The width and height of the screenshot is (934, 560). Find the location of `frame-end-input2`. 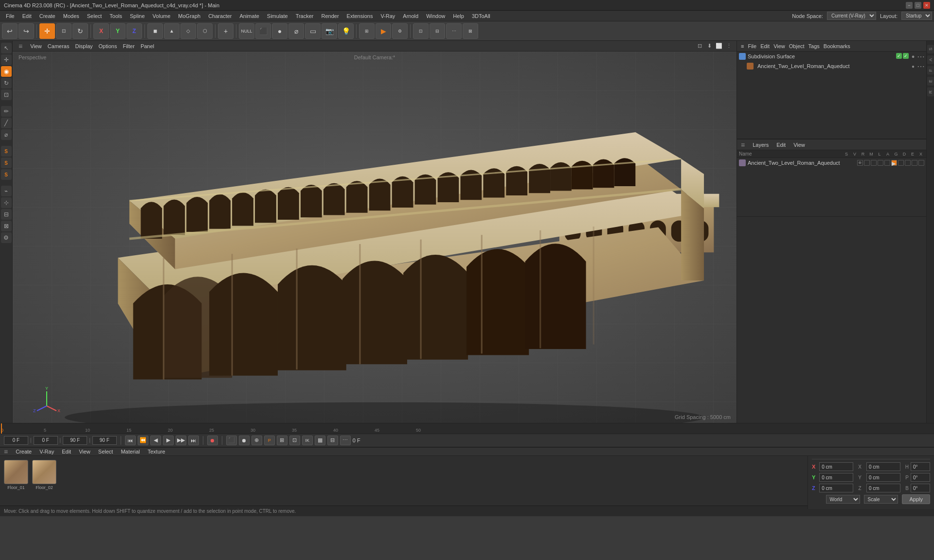

frame-end-input2 is located at coordinates (105, 440).